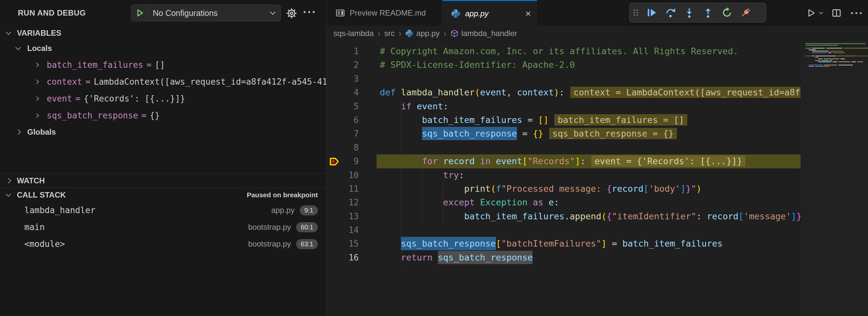 This screenshot has height=316, width=868. What do you see at coordinates (163, 13) in the screenshot?
I see `sidebar-titlebar: RUN AND DEBUG No Configurations ···` at bounding box center [163, 13].